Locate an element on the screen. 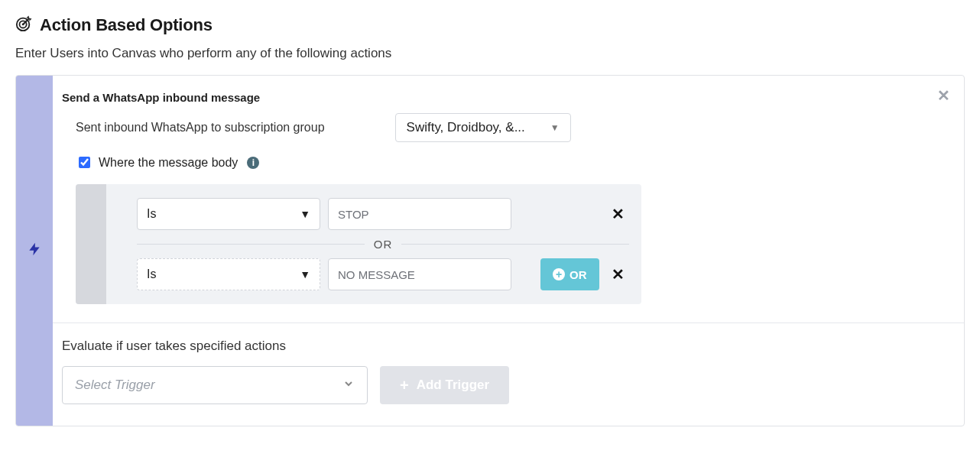 This screenshot has height=457, width=980. subscription-label: Sent inbound WhatsApp to subscription gr… is located at coordinates (193, 128).